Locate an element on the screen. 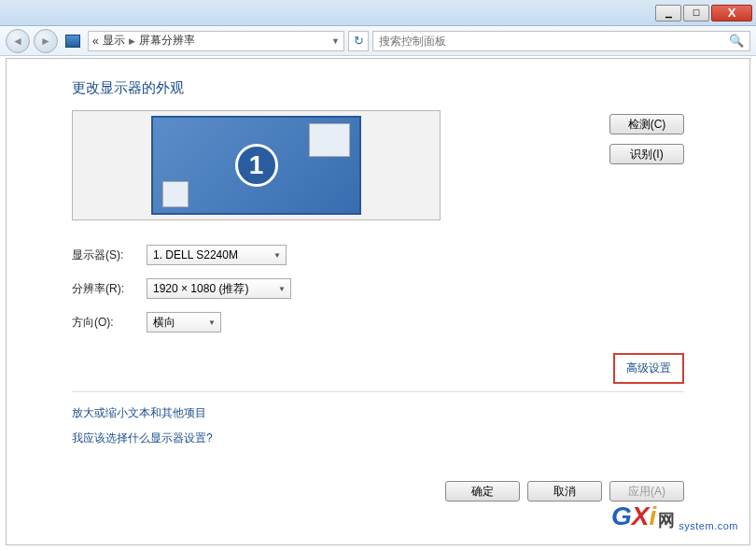 The width and height of the screenshot is (756, 551). dialog-buttons: 确定 取消 应用(A) is located at coordinates (565, 491).